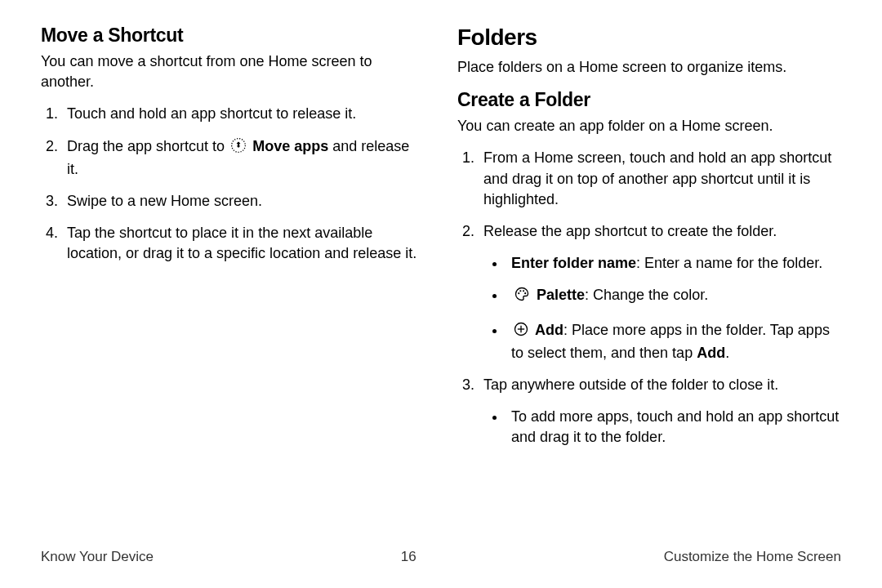 The image size is (882, 588). What do you see at coordinates (727, 353) in the screenshot?
I see `add-desc-b: .` at bounding box center [727, 353].